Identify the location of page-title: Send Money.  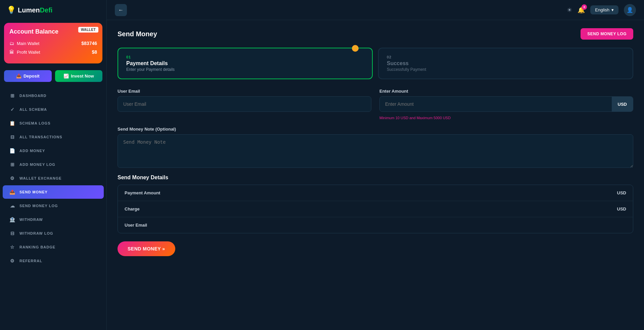
(137, 34).